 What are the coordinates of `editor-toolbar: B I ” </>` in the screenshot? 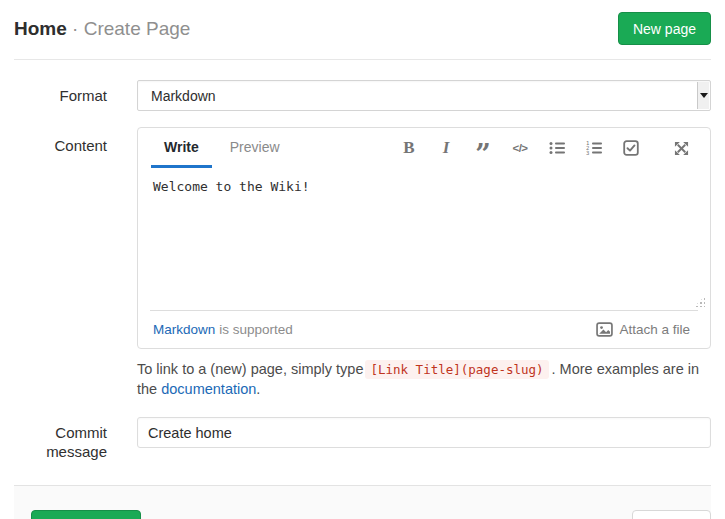 It's located at (545, 148).